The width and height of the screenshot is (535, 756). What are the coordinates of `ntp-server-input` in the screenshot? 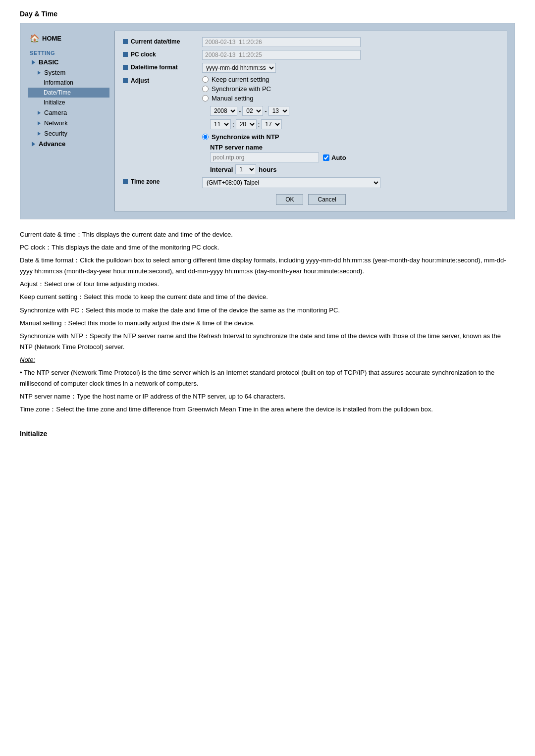 It's located at (265, 157).